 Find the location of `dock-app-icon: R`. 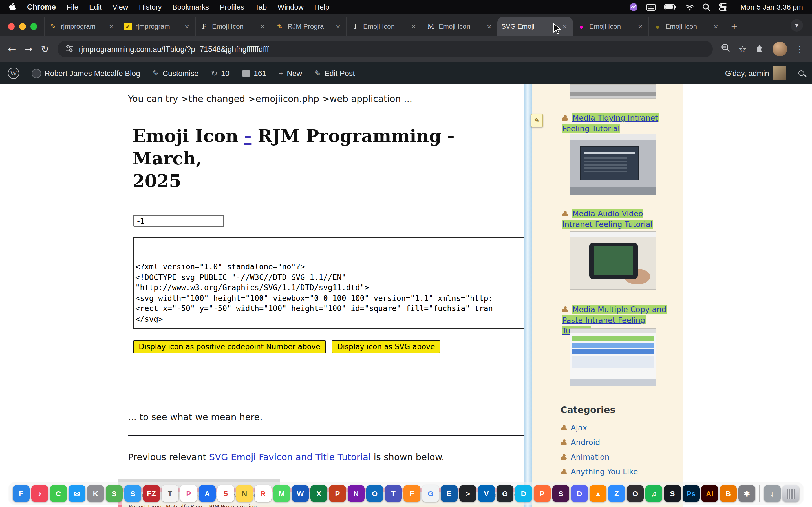

dock-app-icon: R is located at coordinates (263, 494).